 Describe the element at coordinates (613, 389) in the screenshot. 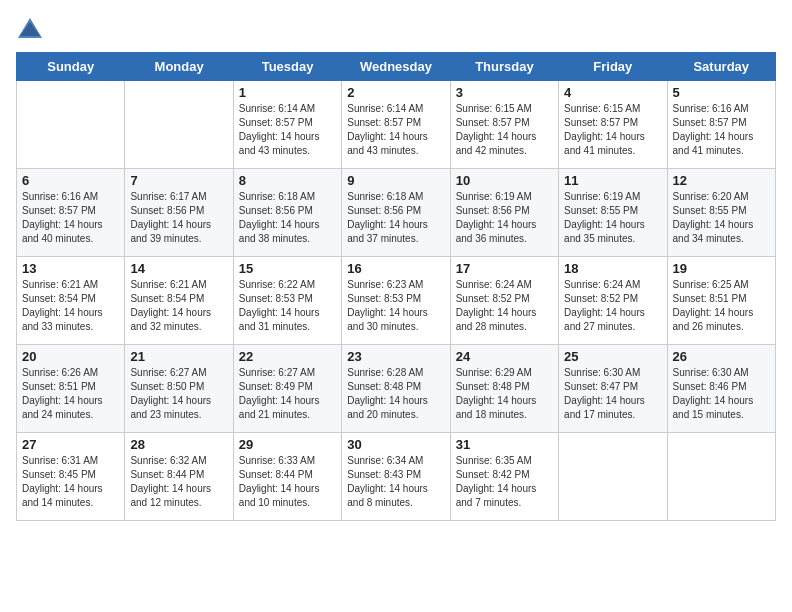

I see `calendar-cell: 25Sunrise: 6:30 AM Sunset: 8:47 PM Dayli…` at that location.